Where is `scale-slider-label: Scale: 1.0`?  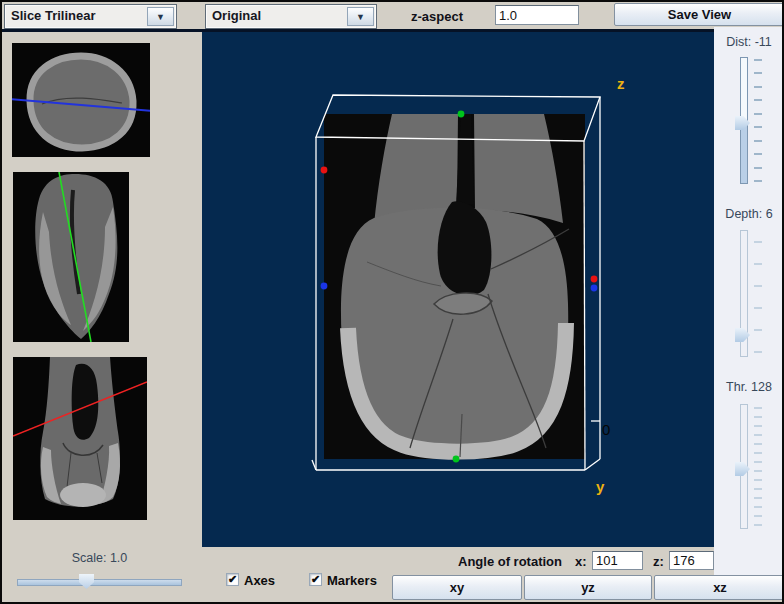 scale-slider-label: Scale: 1.0 is located at coordinates (100, 558).